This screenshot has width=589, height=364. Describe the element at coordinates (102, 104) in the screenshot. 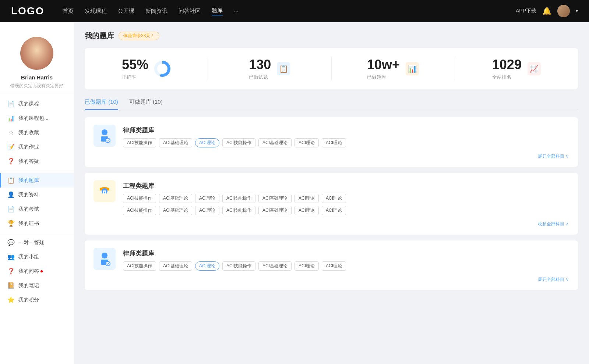

I see `tab-done-banks: 已做题库 (10)` at that location.